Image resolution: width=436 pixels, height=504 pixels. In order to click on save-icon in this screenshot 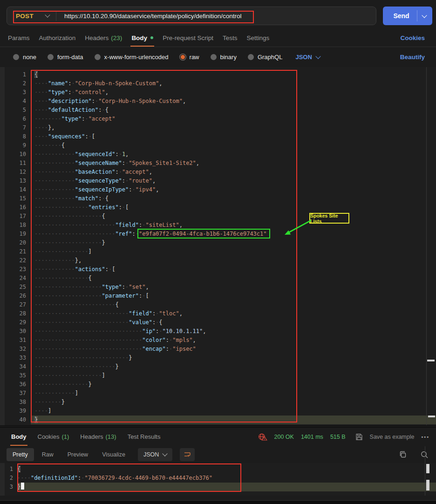, I will do `click(359, 437)`.